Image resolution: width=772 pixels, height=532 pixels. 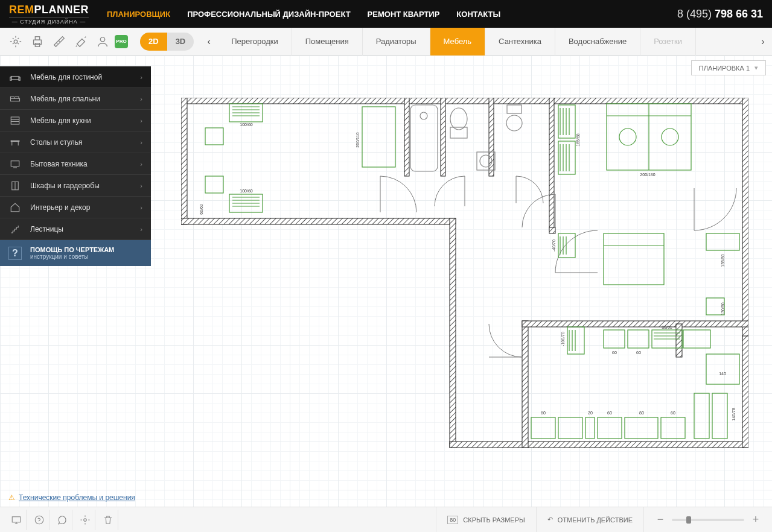 I want to click on chat-icon, so click(x=62, y=520).